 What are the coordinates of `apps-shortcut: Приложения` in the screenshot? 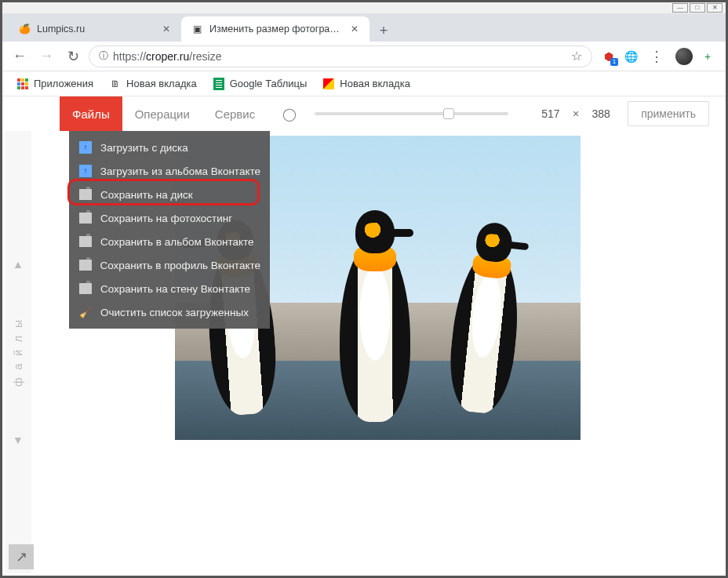 It's located at (55, 84).